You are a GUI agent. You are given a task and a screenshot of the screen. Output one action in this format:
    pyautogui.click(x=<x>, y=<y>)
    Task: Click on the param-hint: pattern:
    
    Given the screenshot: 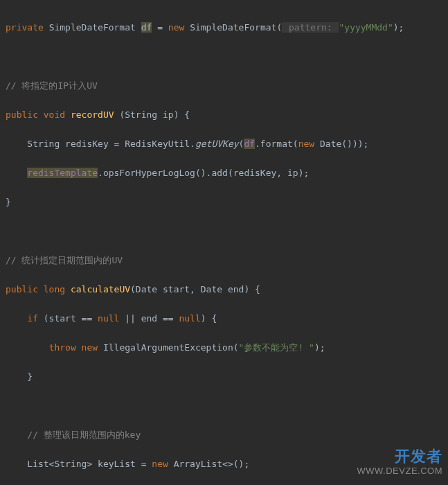 What is the action you would take?
    pyautogui.click(x=310, y=28)
    